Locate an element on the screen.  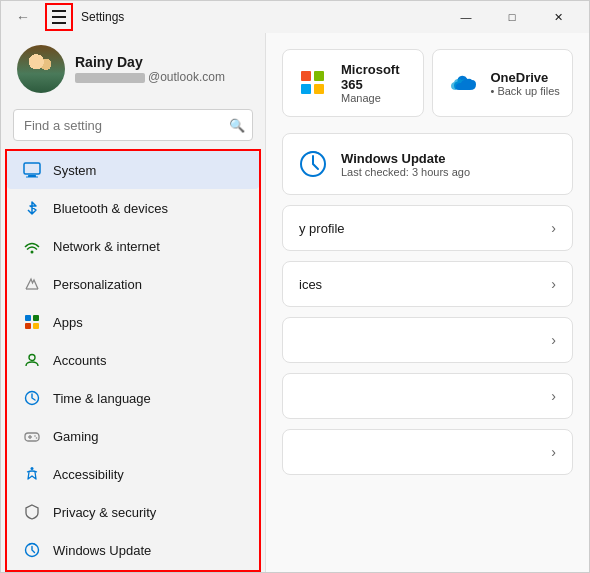
quick-cards: Microsoft 365 Manage OneDrive • Back up … is located at coordinates (428, 83).